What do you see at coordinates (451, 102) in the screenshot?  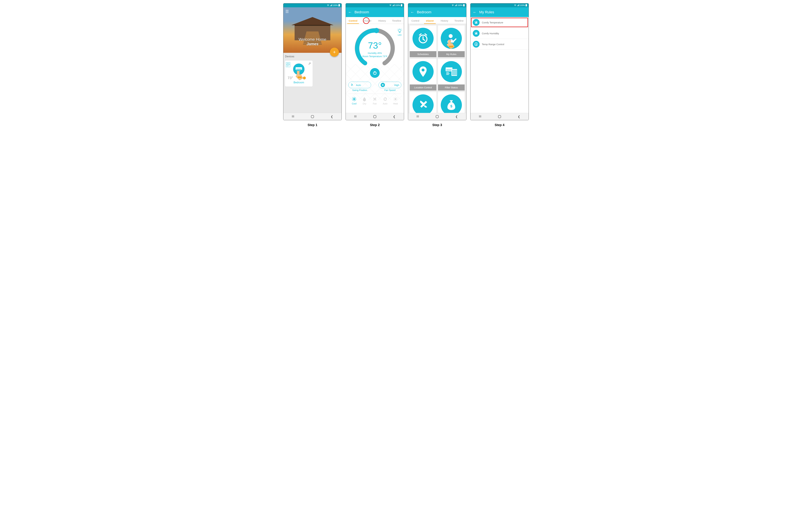 I see `tile-savings: $` at bounding box center [451, 102].